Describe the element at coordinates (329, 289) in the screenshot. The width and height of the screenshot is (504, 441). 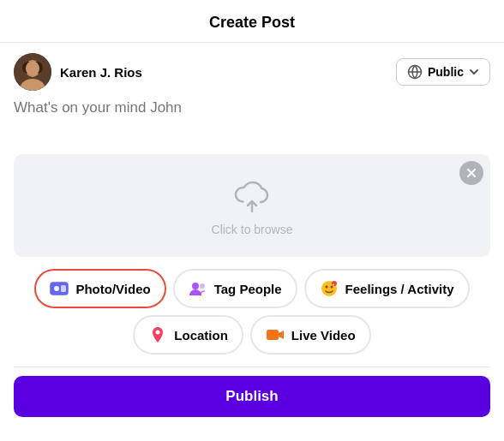
I see `feelings-icon: +` at that location.